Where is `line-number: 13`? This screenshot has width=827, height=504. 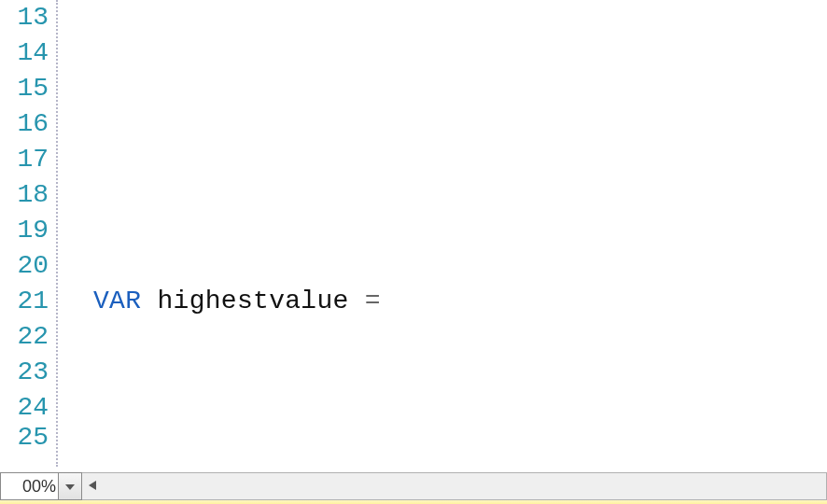 line-number: 13 is located at coordinates (28, 18).